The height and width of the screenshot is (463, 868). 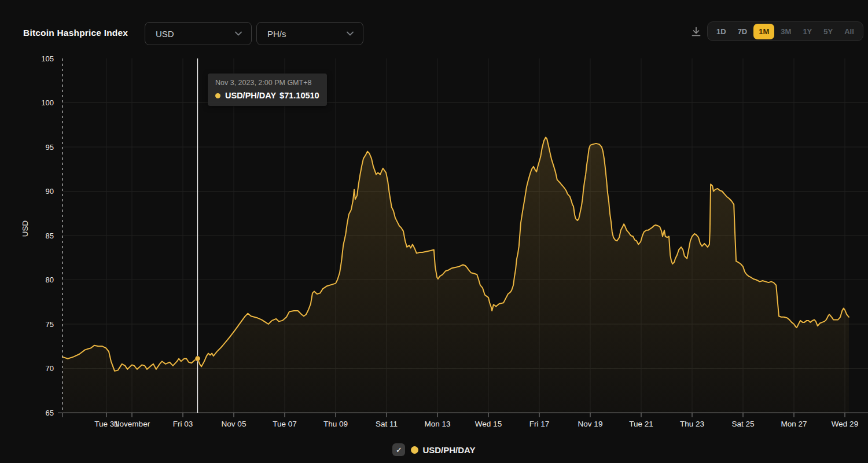 What do you see at coordinates (399, 450) in the screenshot?
I see `legend-checkbox: ✓` at bounding box center [399, 450].